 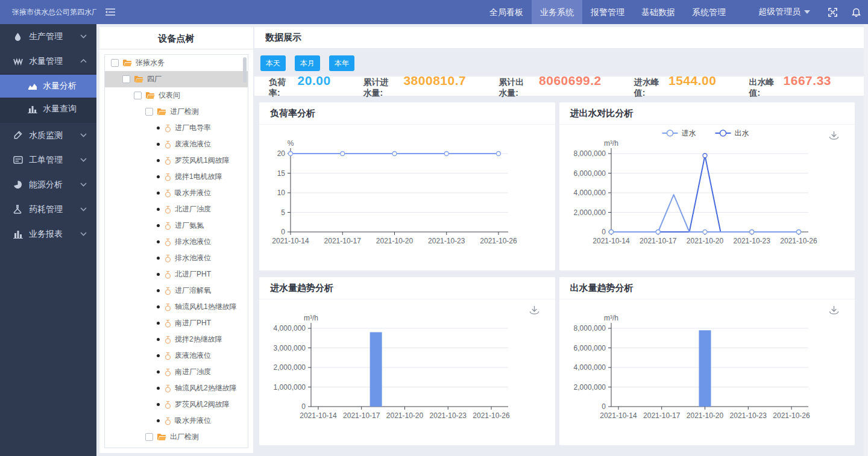 I want to click on sidebar-item-work-order: 工单管理, so click(x=48, y=160).